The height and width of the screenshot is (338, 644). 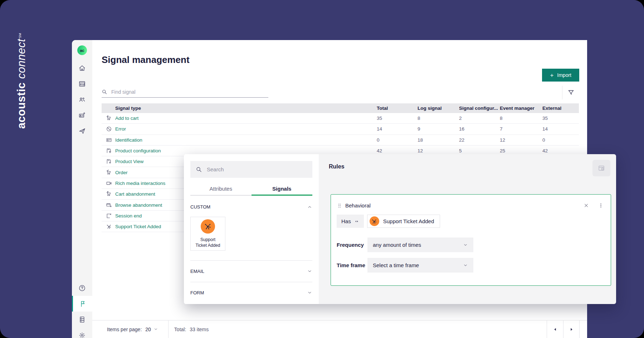 What do you see at coordinates (561, 129) in the screenshot?
I see `external-cell: 14` at bounding box center [561, 129].